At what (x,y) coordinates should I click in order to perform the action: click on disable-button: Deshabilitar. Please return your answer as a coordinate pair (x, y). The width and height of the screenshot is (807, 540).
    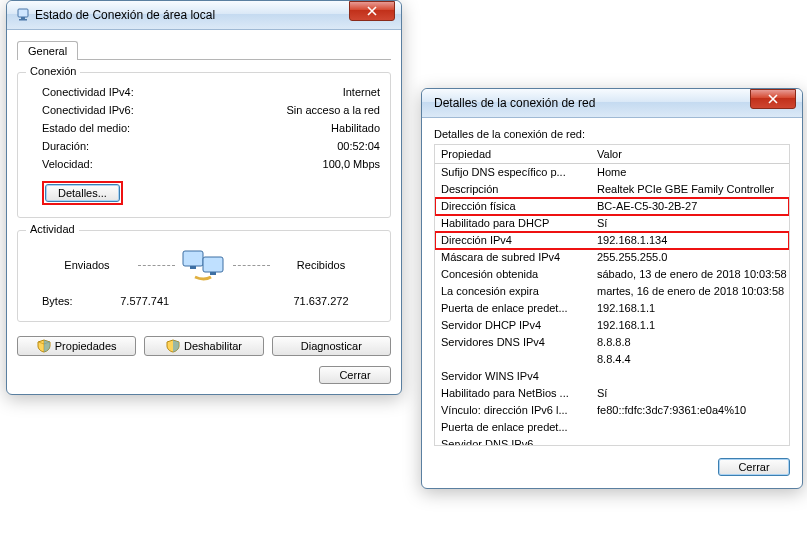
    Looking at the image, I should click on (204, 346).